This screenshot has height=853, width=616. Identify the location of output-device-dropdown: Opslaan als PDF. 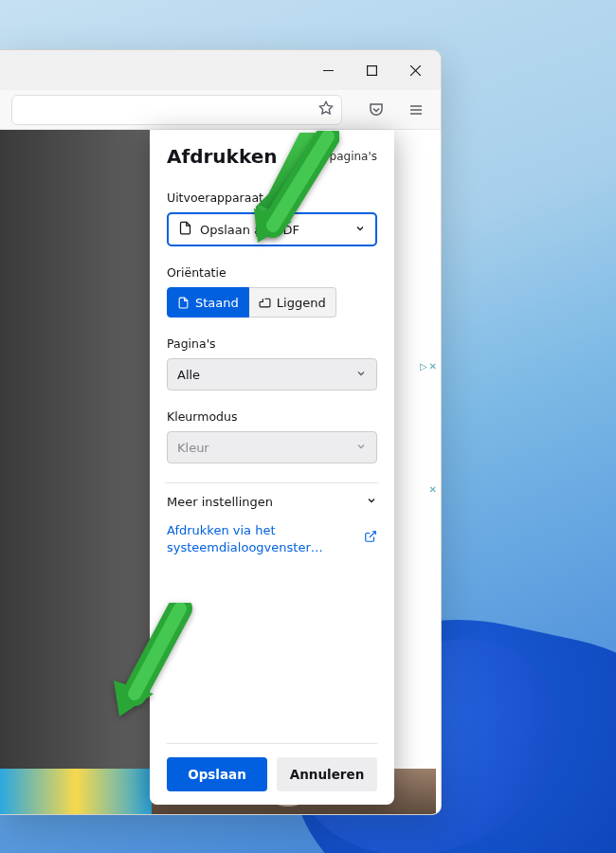
(272, 229).